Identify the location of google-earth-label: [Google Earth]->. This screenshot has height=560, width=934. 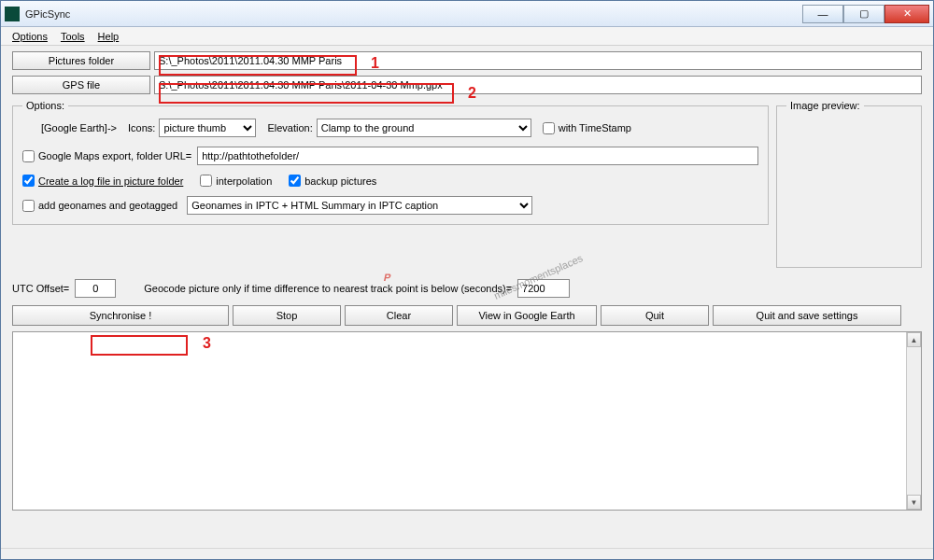
(78, 128).